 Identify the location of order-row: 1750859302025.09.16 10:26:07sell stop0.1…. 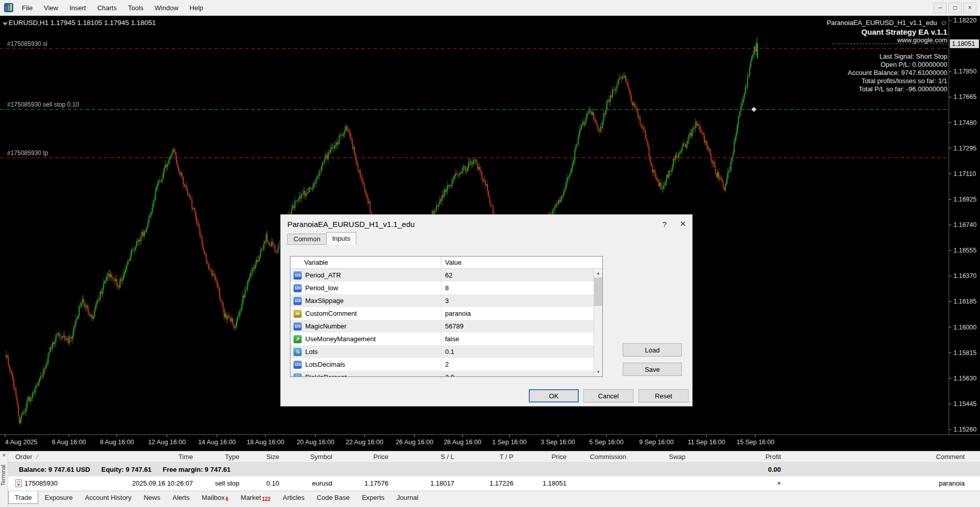
(494, 483).